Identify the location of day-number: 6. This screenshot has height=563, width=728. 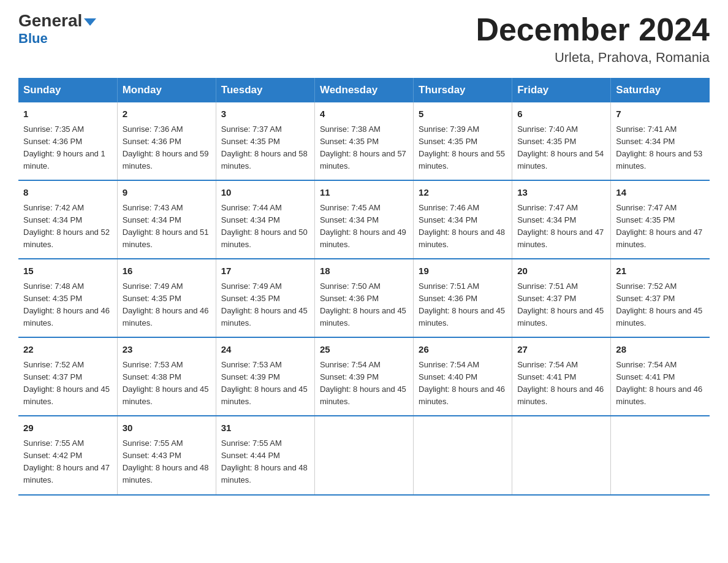
(561, 114).